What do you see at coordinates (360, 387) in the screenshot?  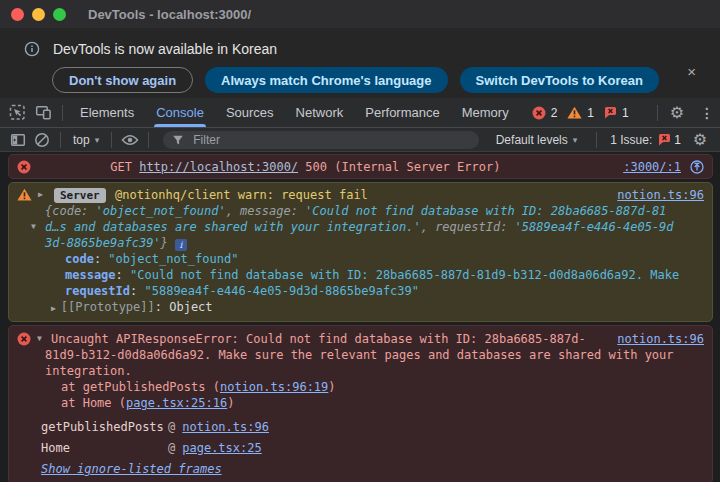 I see `stack-frame: at getPublishedPosts (notion.ts:96:19)` at bounding box center [360, 387].